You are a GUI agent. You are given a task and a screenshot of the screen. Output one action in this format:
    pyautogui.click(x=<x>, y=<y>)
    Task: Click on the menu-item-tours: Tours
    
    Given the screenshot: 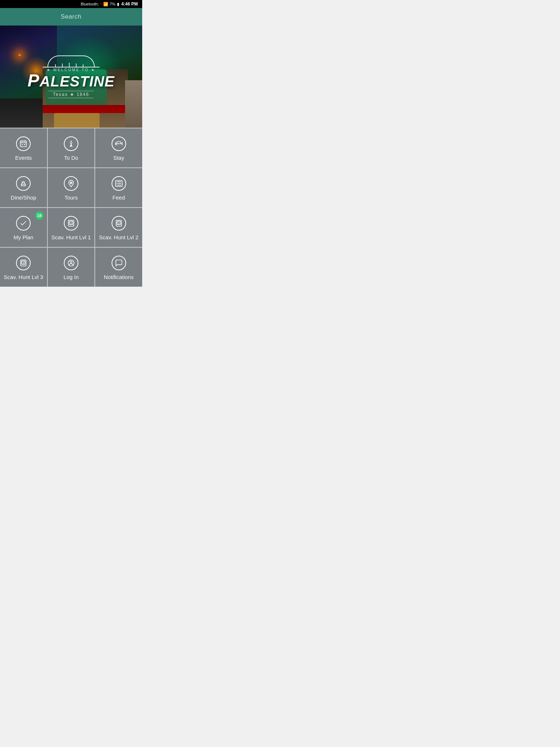 What is the action you would take?
    pyautogui.click(x=71, y=187)
    